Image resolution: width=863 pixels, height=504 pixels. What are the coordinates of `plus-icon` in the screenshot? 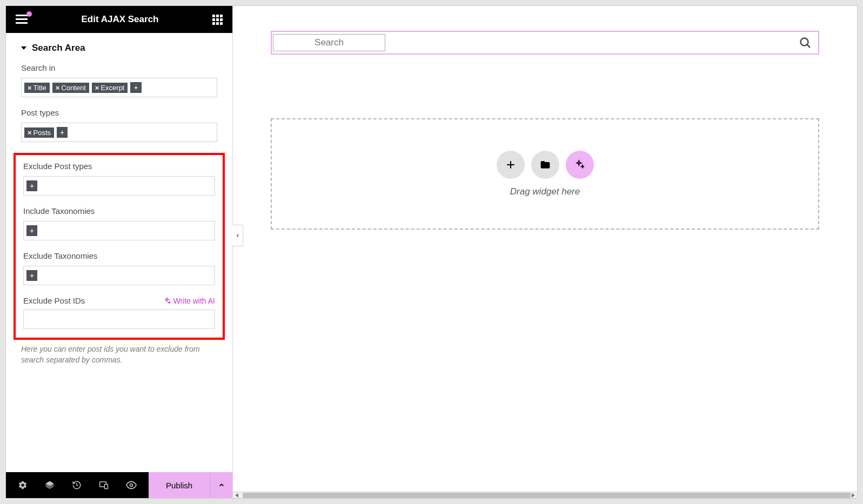 It's located at (511, 165).